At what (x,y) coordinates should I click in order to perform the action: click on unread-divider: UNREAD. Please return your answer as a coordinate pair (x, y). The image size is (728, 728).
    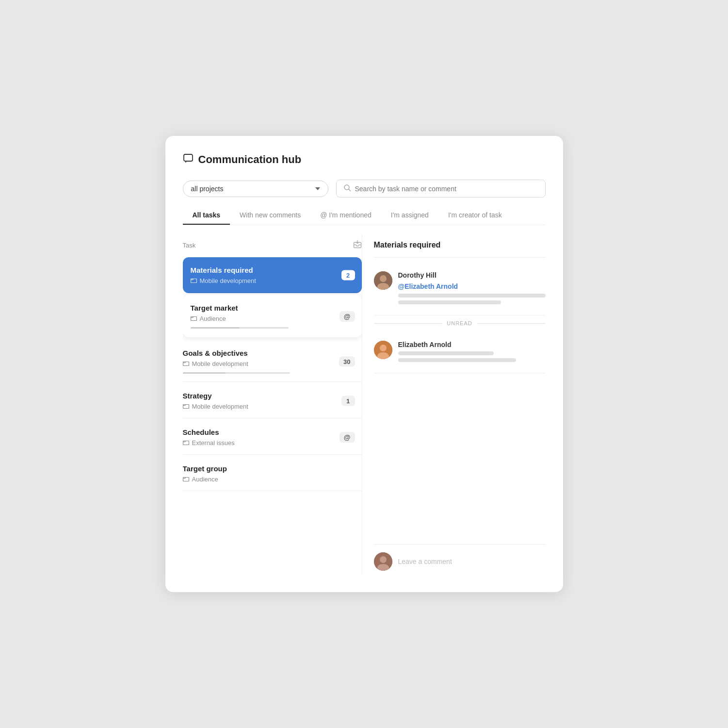
    Looking at the image, I should click on (460, 323).